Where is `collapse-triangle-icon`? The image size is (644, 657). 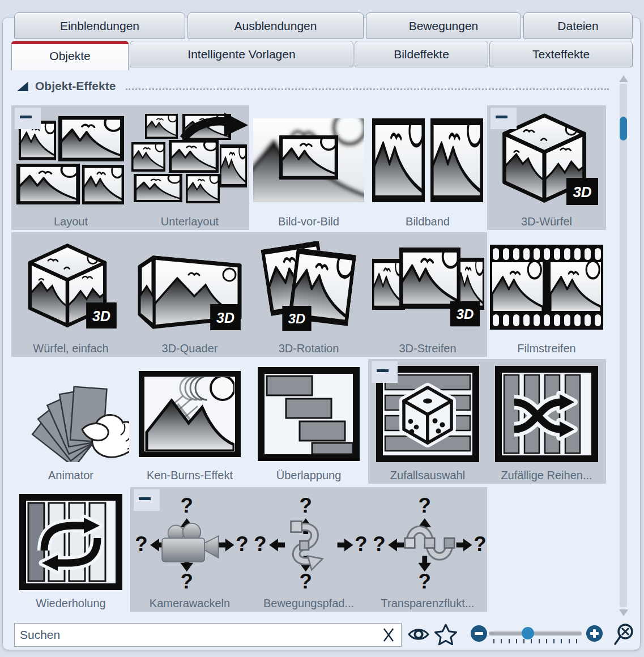 collapse-triangle-icon is located at coordinates (23, 86).